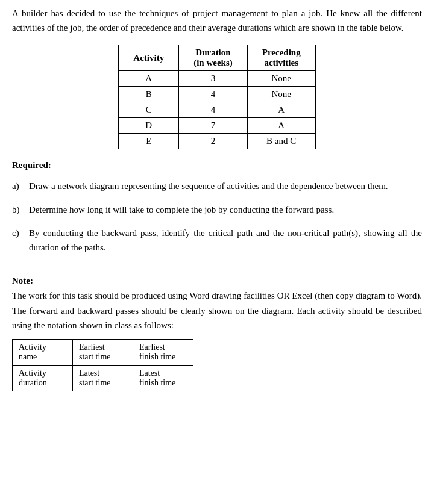  What do you see at coordinates (217, 165) in the screenshot?
I see `required-label: Required:` at bounding box center [217, 165].